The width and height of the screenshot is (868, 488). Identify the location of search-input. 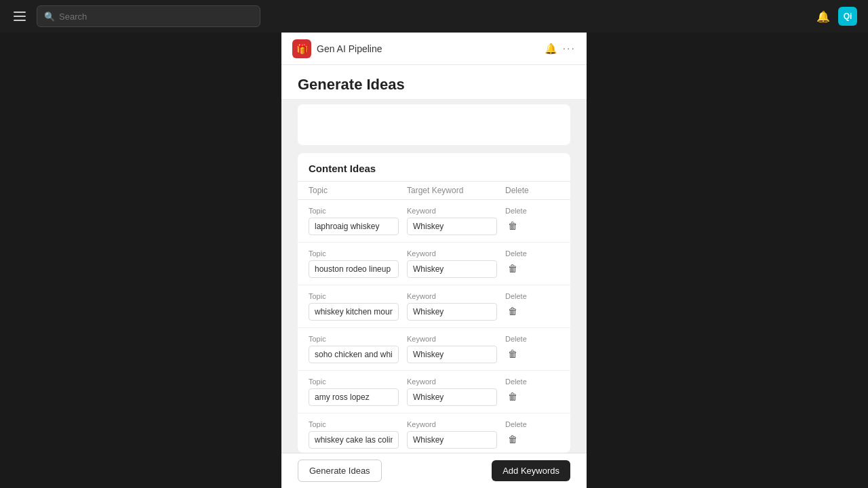
(156, 16).